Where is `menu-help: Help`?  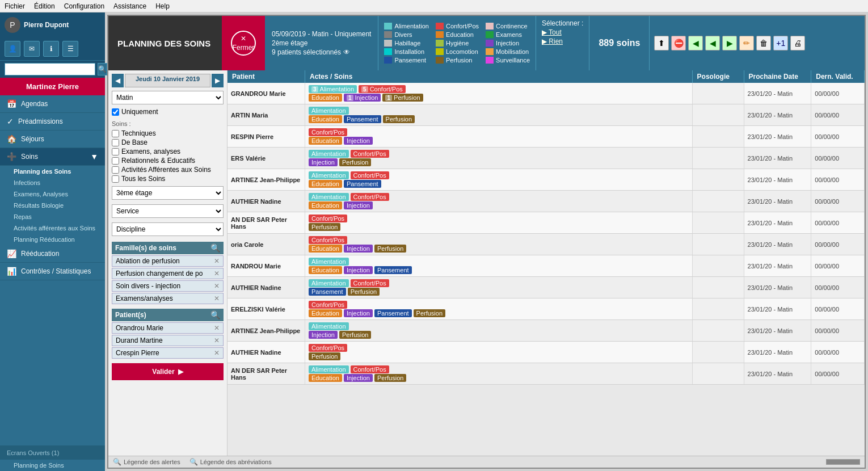
menu-help: Help is located at coordinates (162, 6).